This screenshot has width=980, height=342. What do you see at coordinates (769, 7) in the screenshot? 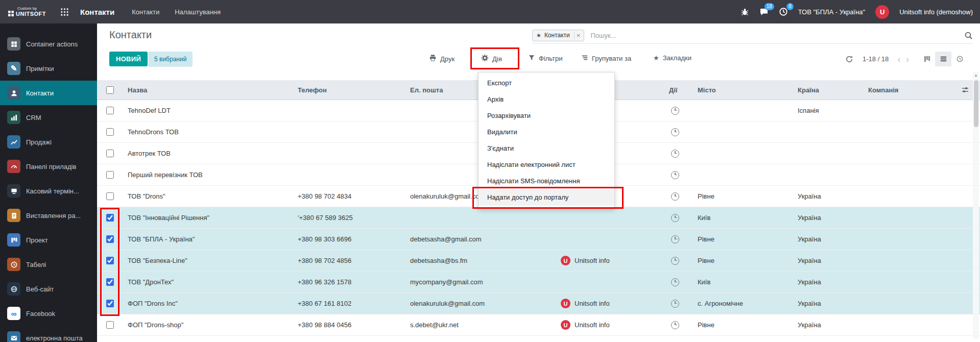
I see `messages-count-badge: 18` at bounding box center [769, 7].